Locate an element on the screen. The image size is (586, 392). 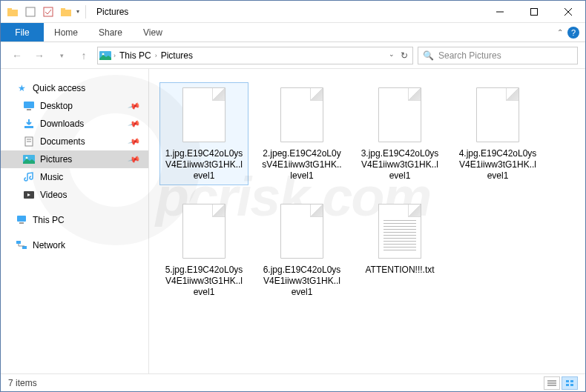
sidebar-item-downloads: Downloads📌 is located at coordinates (74, 124).